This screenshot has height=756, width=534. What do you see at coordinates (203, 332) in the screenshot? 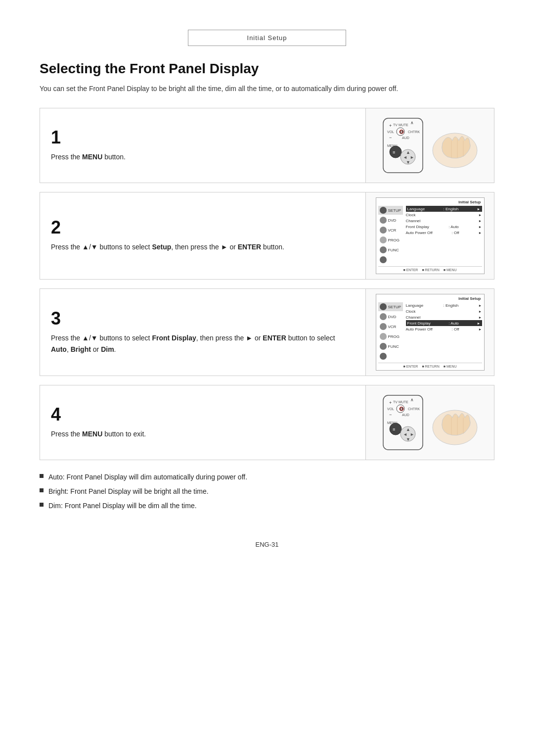
I see `step-3-left: 3 Press the ▲/▼ buttons to select Front …` at bounding box center [203, 332].